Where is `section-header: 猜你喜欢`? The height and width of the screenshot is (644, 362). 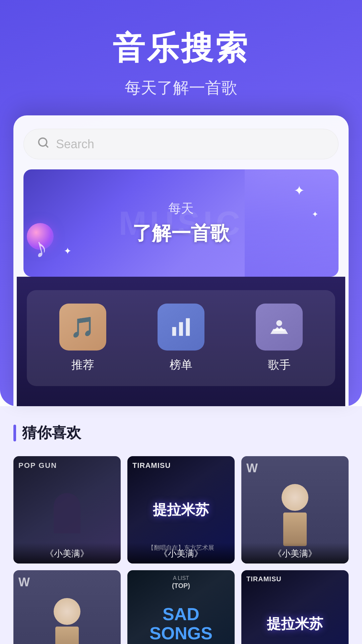
section-header: 猜你喜欢 is located at coordinates (181, 433).